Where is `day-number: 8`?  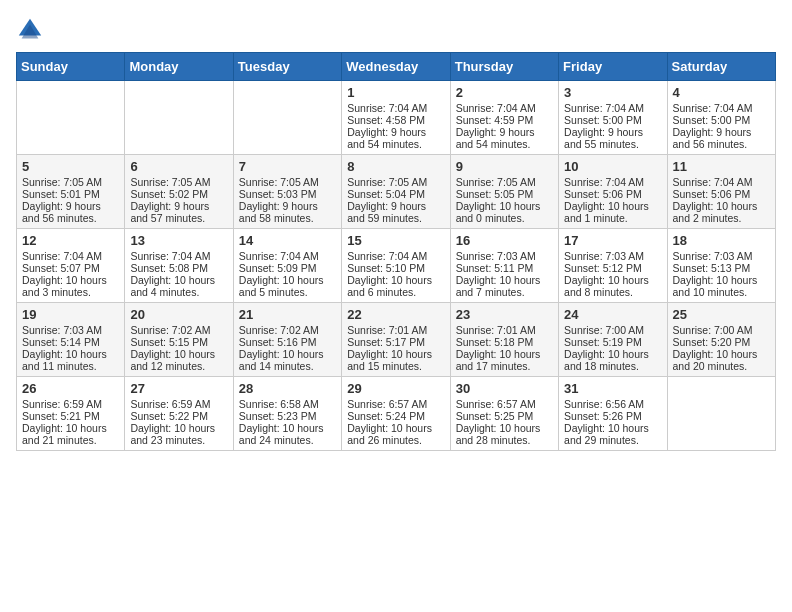 day-number: 8 is located at coordinates (396, 166).